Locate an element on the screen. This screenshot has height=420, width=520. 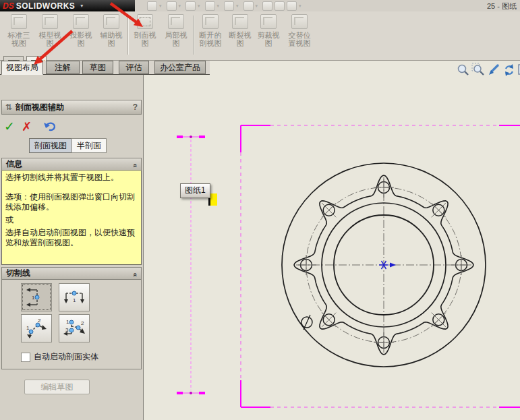
horizontal-cutting-line-icon: 1 is located at coordinates (74, 297).